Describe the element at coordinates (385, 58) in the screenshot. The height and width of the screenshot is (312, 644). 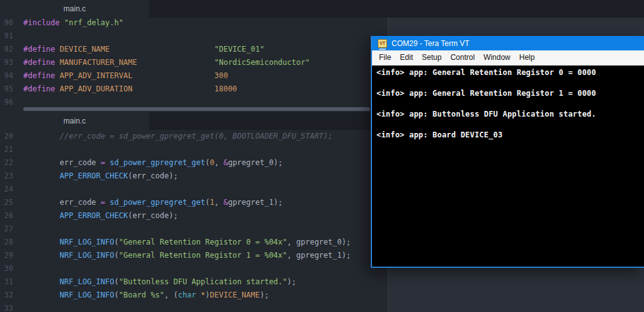
I see `menu-item-file: File` at that location.